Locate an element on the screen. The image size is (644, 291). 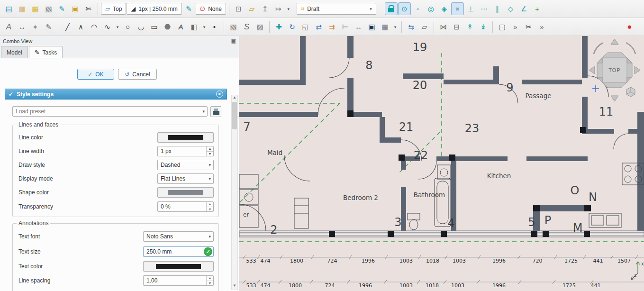
facebinder-icon: ◧ is located at coordinates (194, 27).